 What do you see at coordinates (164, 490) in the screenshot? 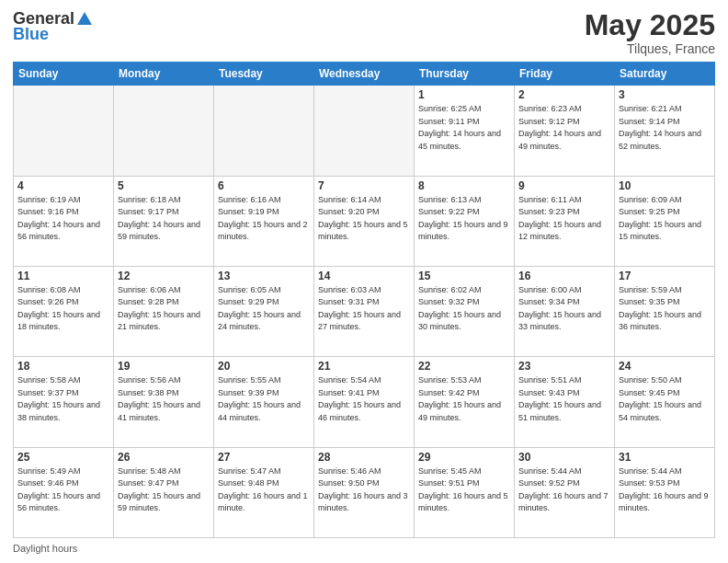
I see `day-info: Sunrise: 5:48 AM Sunset: 9:47 PM Dayligh…` at bounding box center [164, 490].